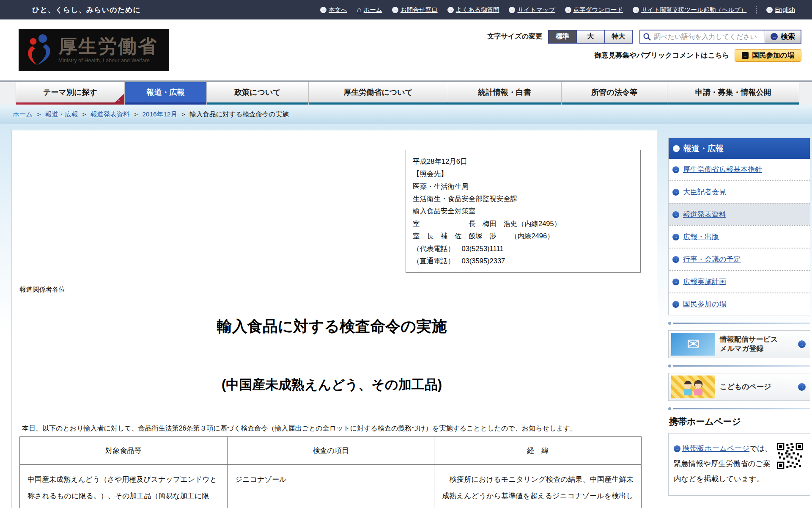 This screenshot has width=812, height=508. Describe the element at coordinates (108, 50) in the screenshot. I see `logo-text: 厚生労働省 Ministry of Health, Labour and Wel…` at that location.